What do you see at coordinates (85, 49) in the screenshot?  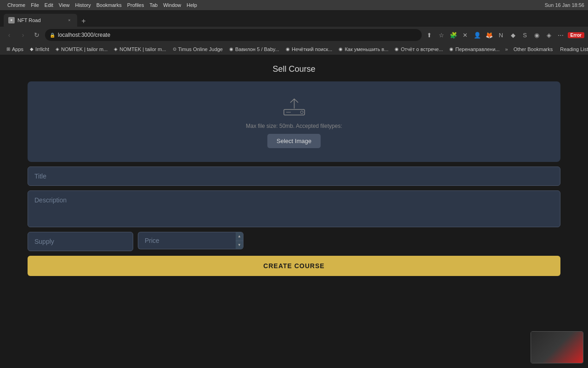 I see `bookmark-nomtek1-label: NOMTEK | tailor m...` at bounding box center [85, 49].